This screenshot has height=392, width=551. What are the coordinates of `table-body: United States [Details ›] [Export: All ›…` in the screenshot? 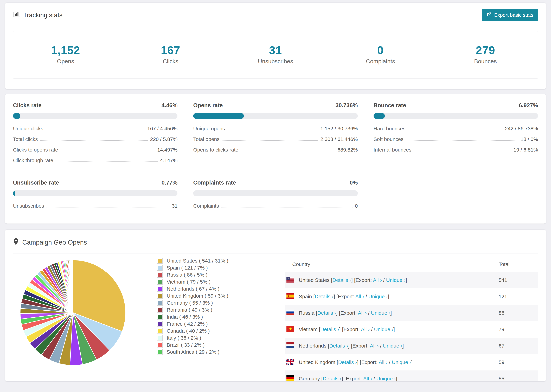 It's located at (411, 327).